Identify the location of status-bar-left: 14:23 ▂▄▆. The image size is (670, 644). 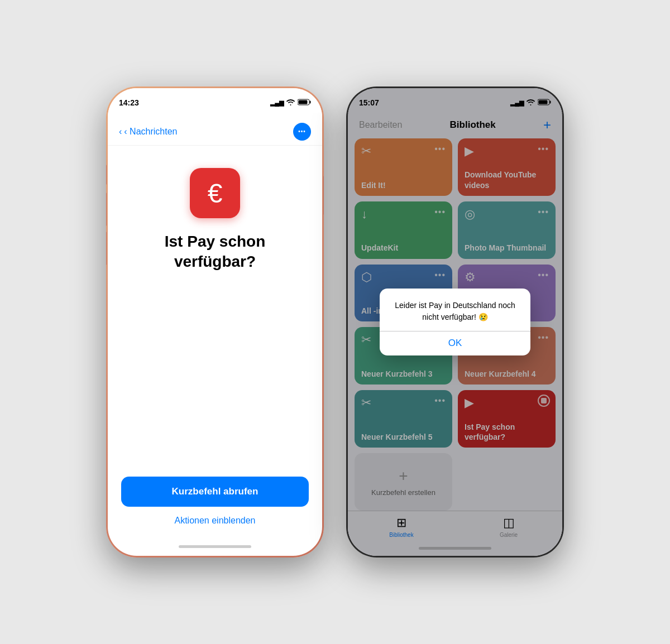
(215, 100).